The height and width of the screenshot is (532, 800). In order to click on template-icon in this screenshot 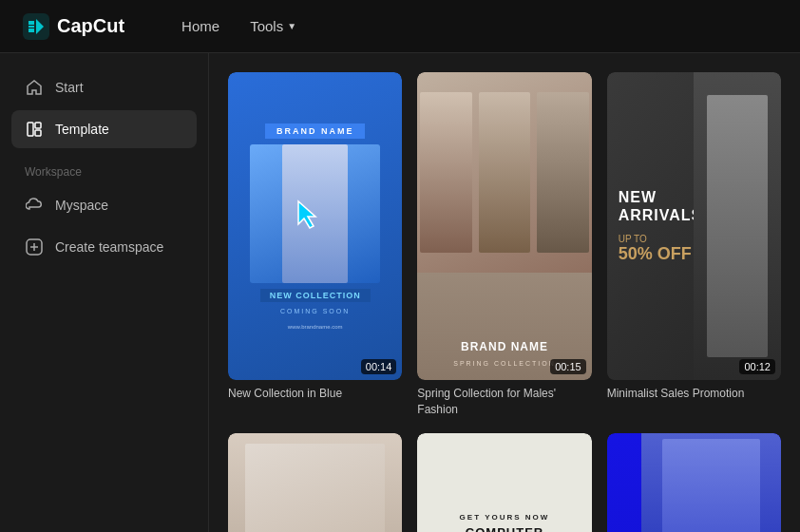, I will do `click(34, 129)`.